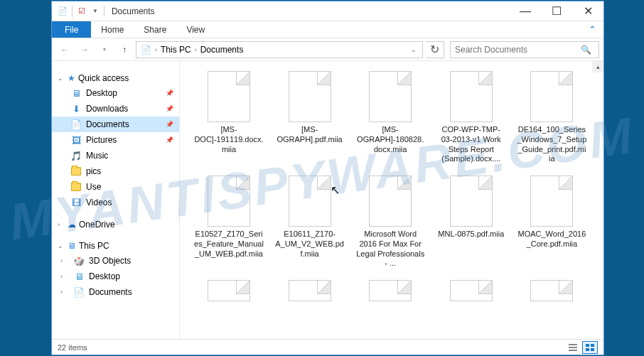 The height and width of the screenshot is (356, 644). I want to click on sidebar-item-pics: pics, so click(115, 171).